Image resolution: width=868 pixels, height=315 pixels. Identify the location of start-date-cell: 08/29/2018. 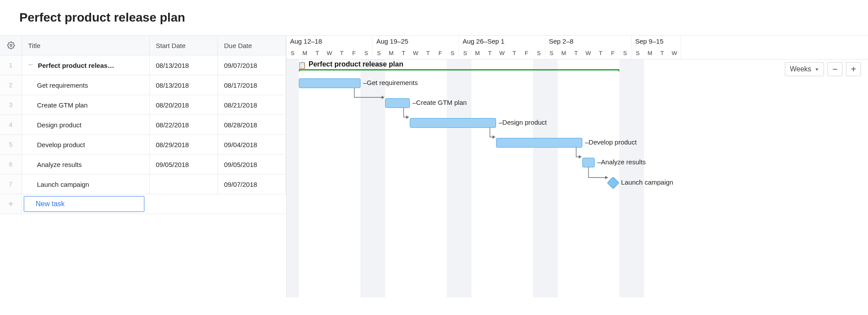
(184, 145).